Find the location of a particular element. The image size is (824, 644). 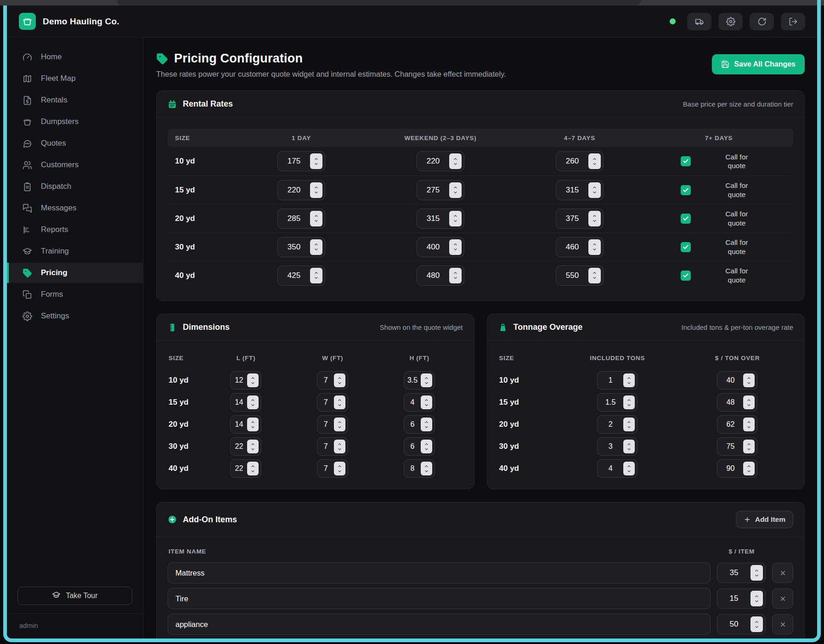

remove-item-button is located at coordinates (783, 573).